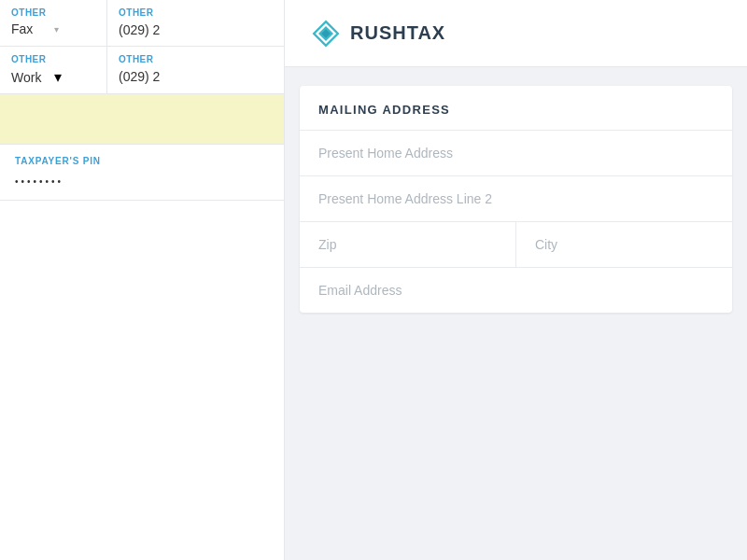 The image size is (747, 560). I want to click on phone-number-fax: (029) 2, so click(139, 30).